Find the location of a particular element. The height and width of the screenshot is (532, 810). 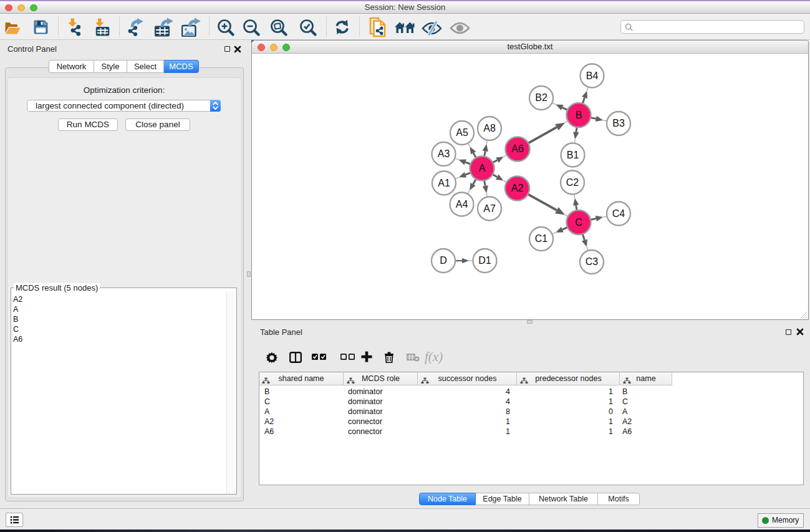

svg-text: B1 is located at coordinates (573, 155).